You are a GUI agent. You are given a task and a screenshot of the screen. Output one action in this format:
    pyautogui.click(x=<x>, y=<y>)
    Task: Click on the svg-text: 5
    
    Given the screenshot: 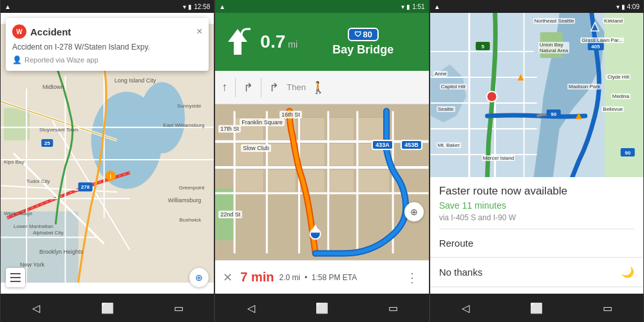 What is the action you would take?
    pyautogui.click(x=483, y=46)
    